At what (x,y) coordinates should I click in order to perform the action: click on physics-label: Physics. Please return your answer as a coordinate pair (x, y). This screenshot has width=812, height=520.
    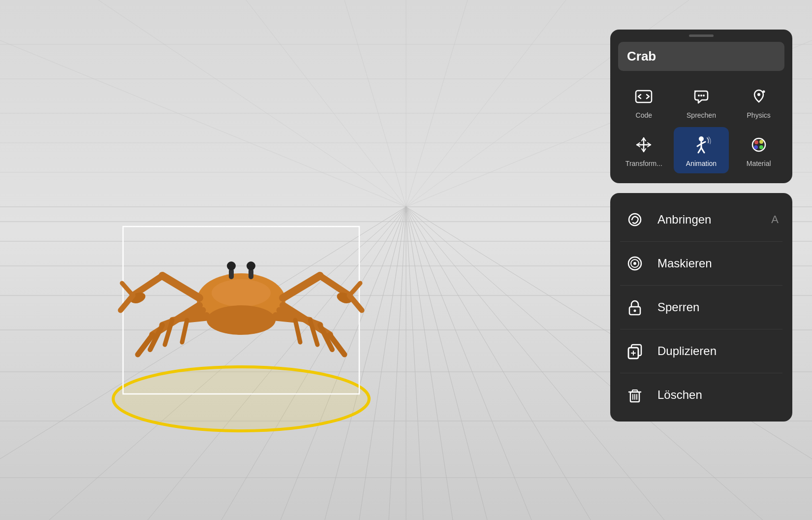
    Looking at the image, I should click on (759, 115).